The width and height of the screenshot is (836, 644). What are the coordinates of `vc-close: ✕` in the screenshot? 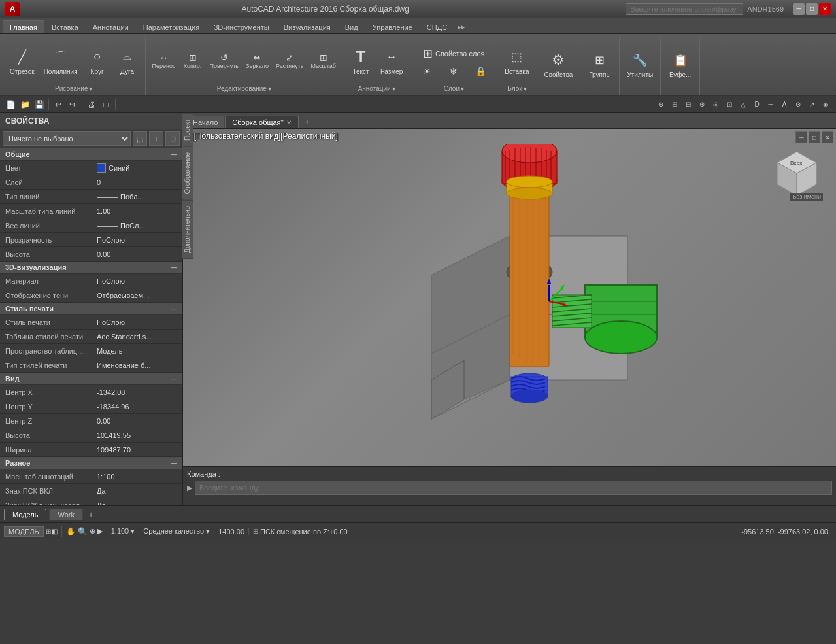 It's located at (828, 137).